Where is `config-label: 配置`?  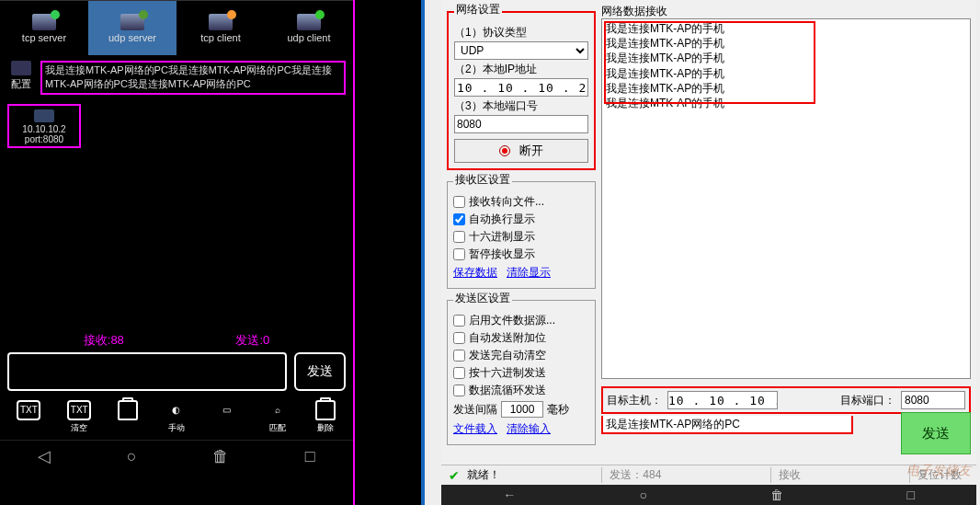 config-label: 配置 is located at coordinates (21, 85).